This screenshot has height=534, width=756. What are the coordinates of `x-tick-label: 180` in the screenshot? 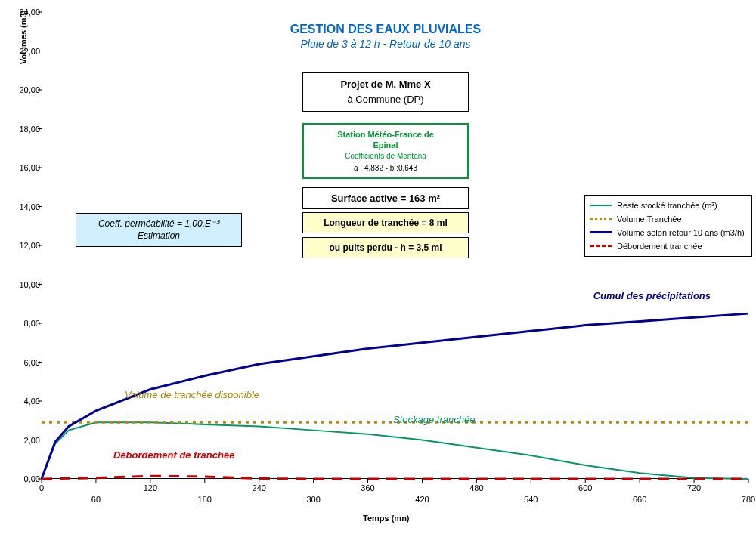 It's located at (205, 499).